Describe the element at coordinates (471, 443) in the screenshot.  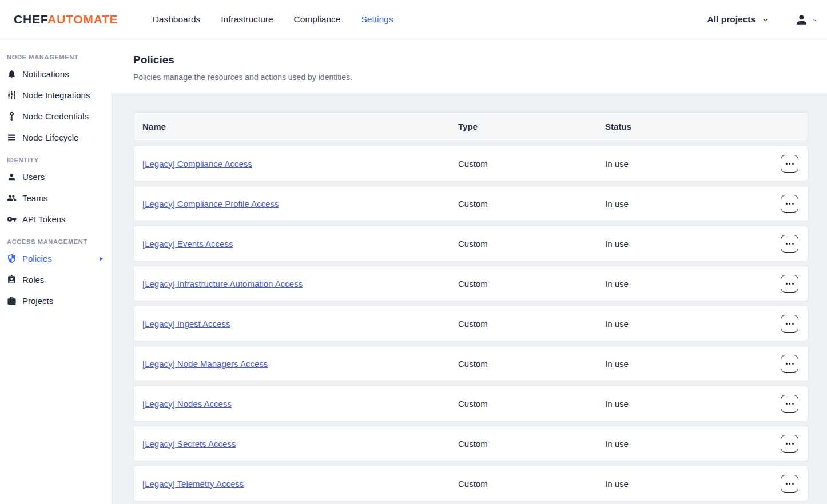
I see `table-row: [Legacy] Secrets Access Custom In use` at that location.